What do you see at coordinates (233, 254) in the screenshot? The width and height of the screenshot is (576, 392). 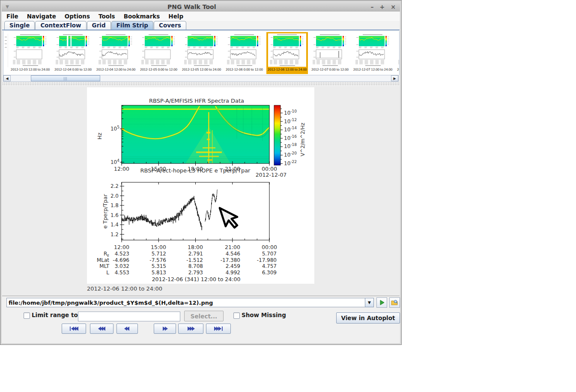 I see `svg-text: 4.546` at bounding box center [233, 254].